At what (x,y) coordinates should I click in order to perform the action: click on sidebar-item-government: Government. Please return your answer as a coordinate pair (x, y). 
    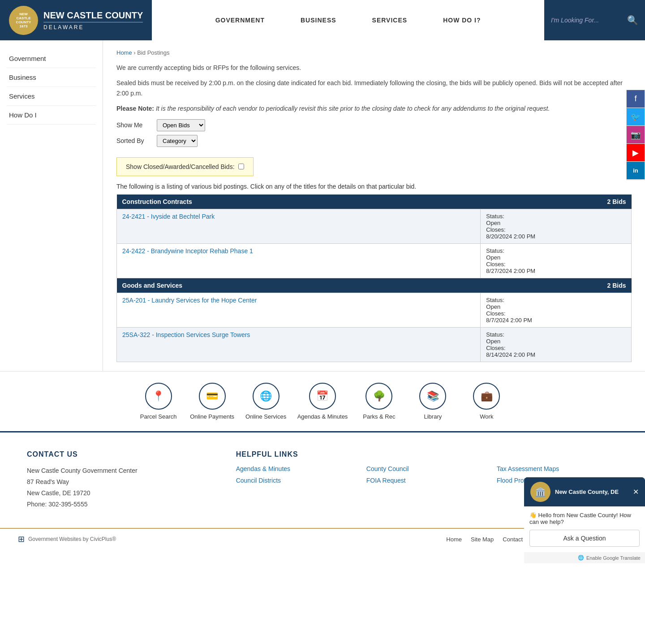
    Looking at the image, I should click on (51, 59).